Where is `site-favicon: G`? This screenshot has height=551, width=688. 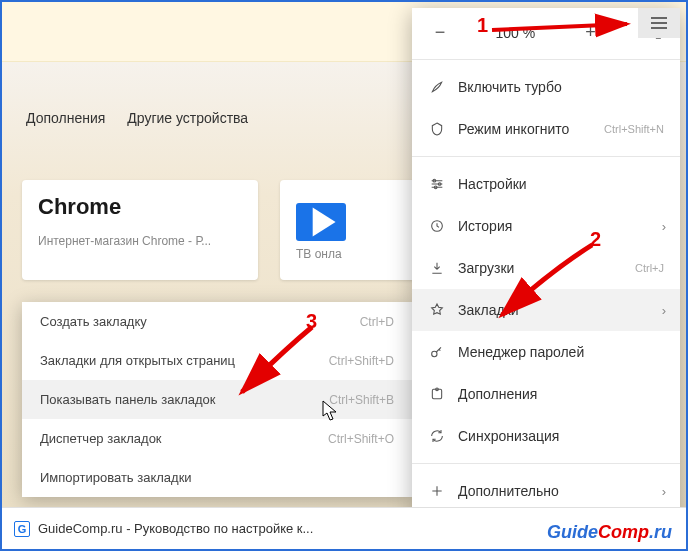
site-favicon: G is located at coordinates (22, 529).